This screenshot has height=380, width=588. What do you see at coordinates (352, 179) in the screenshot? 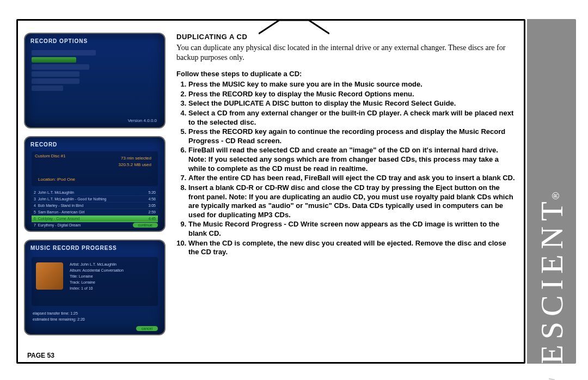
I see `step-item: After the entire CD has been read, FireB…` at bounding box center [352, 179].